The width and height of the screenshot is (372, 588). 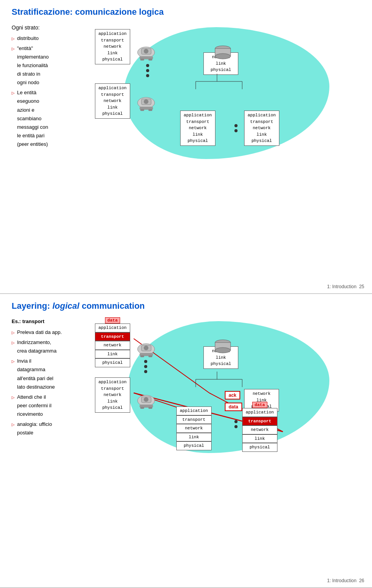 I want to click on stack-layers-dest-right: application transport network link physi…, so click(x=260, y=430).